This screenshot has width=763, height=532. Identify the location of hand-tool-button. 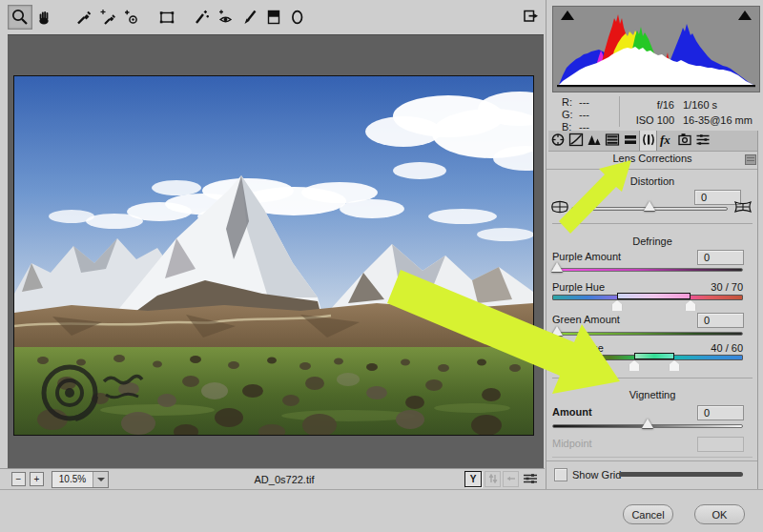
(45, 17).